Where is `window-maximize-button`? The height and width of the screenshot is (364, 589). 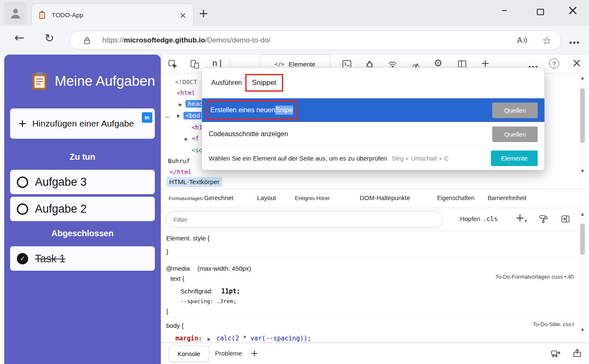
window-maximize-button is located at coordinates (540, 12).